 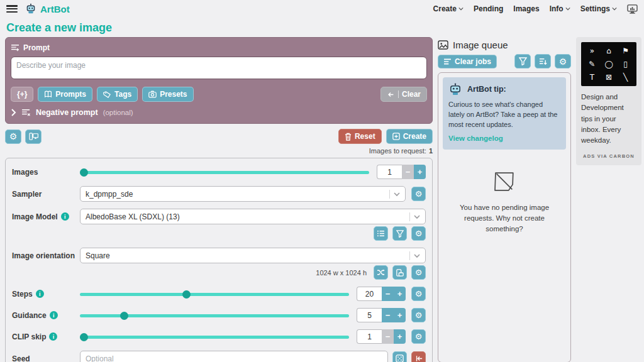 I want to click on nav-info: Info, so click(x=560, y=9).